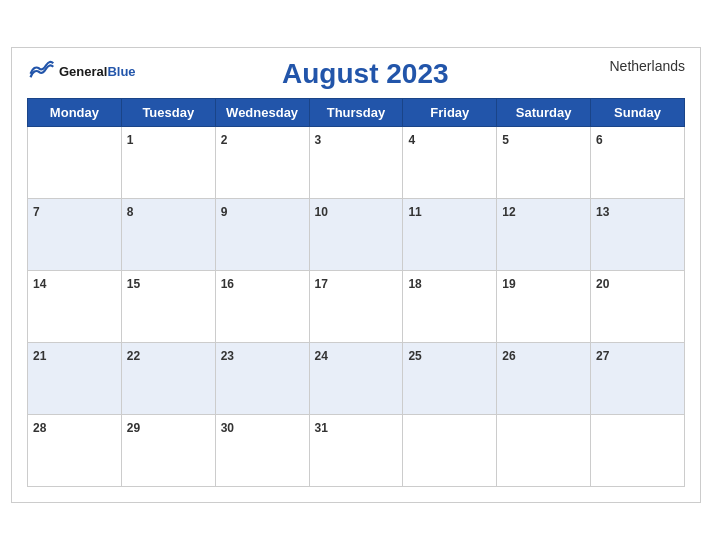  What do you see at coordinates (36, 212) in the screenshot?
I see `day-number: 7` at bounding box center [36, 212].